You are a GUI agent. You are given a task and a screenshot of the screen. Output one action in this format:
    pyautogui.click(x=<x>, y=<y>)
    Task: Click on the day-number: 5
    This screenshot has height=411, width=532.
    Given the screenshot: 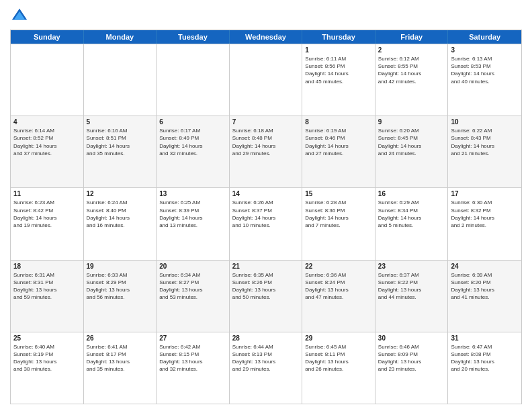 What is the action you would take?
    pyautogui.click(x=120, y=122)
    